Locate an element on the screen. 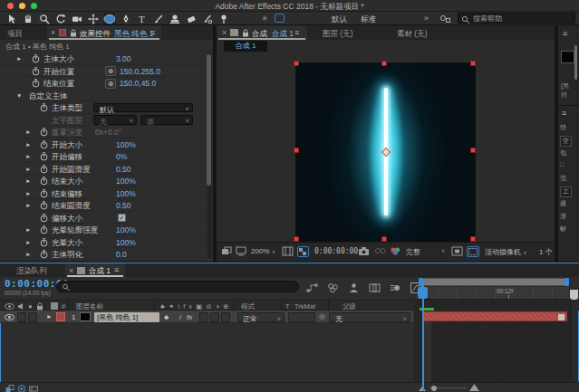 This screenshot has width=579, height=392. dock-scrollbar is located at coordinates (576, 62).